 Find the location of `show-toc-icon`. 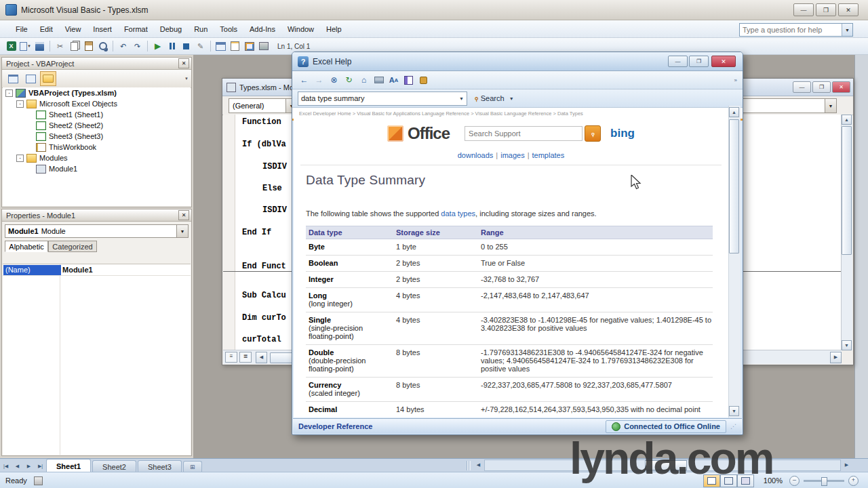

show-toc-icon is located at coordinates (408, 80).